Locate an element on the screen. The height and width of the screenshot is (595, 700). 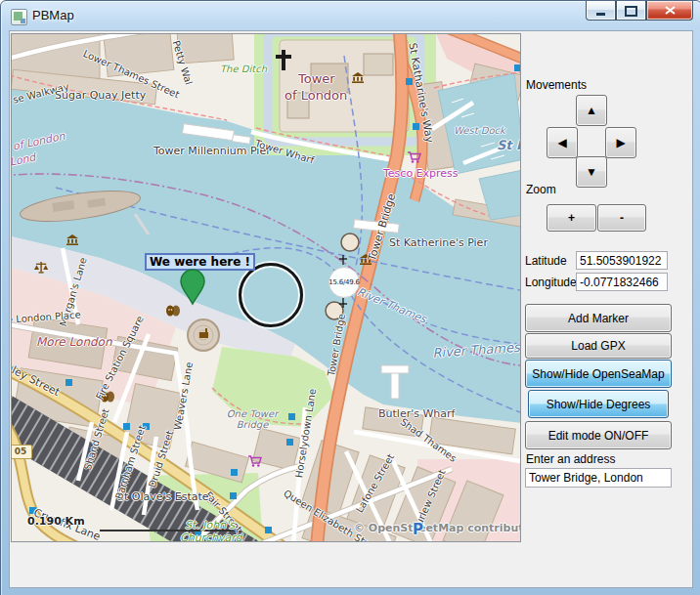
map-label-st-olaves-estate: St Olave's Estate is located at coordinates (163, 497).